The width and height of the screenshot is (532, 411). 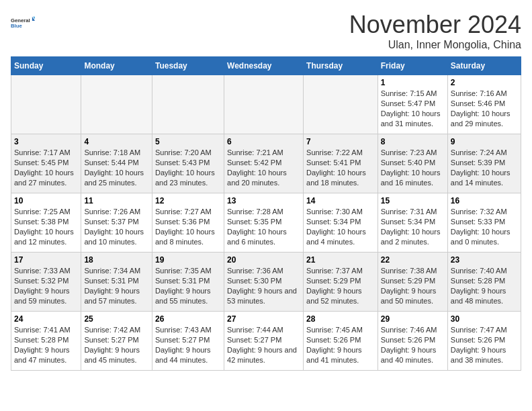 I want to click on calendar-header-friday: Friday, so click(x=412, y=66).